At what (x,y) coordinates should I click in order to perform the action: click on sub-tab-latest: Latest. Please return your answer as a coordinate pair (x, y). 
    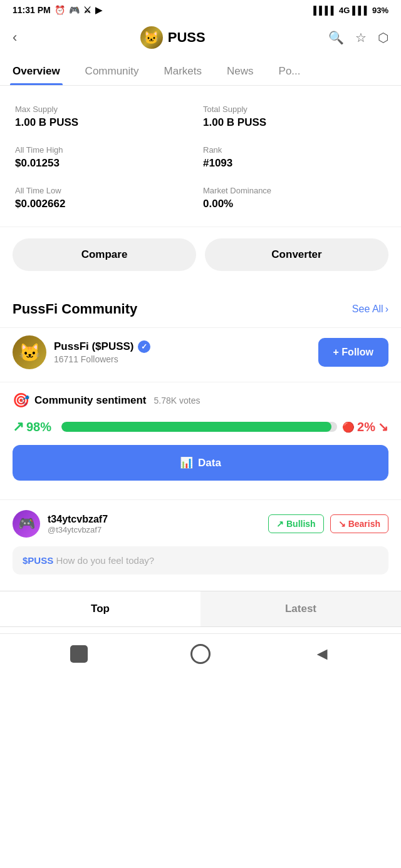
    Looking at the image, I should click on (301, 609).